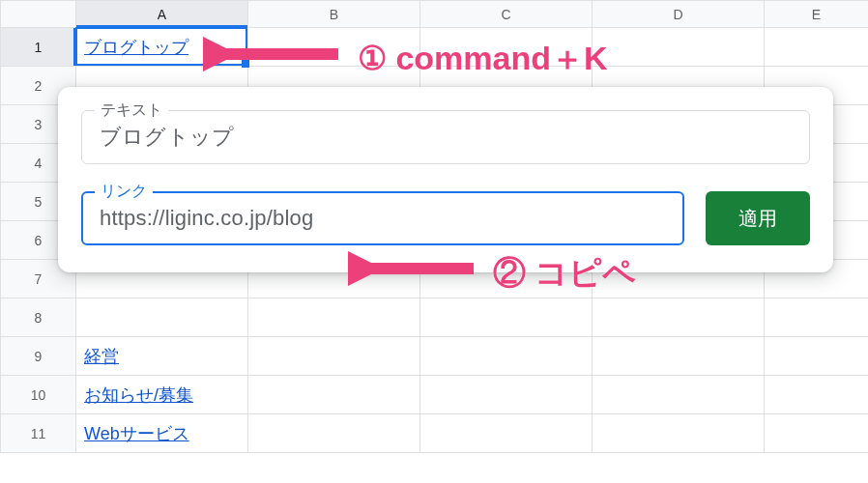 This screenshot has width=868, height=483. I want to click on apply-button: 適用, so click(758, 218).